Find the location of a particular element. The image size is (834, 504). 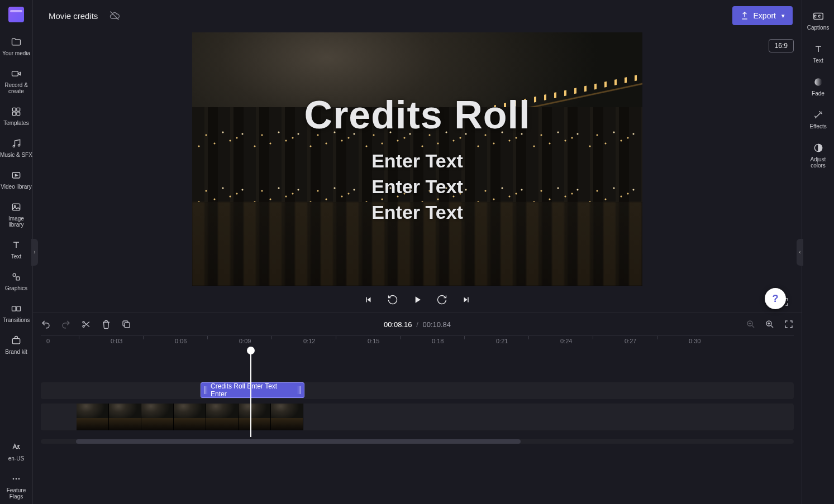

clip-trim-left-handle is located at coordinates (206, 390).